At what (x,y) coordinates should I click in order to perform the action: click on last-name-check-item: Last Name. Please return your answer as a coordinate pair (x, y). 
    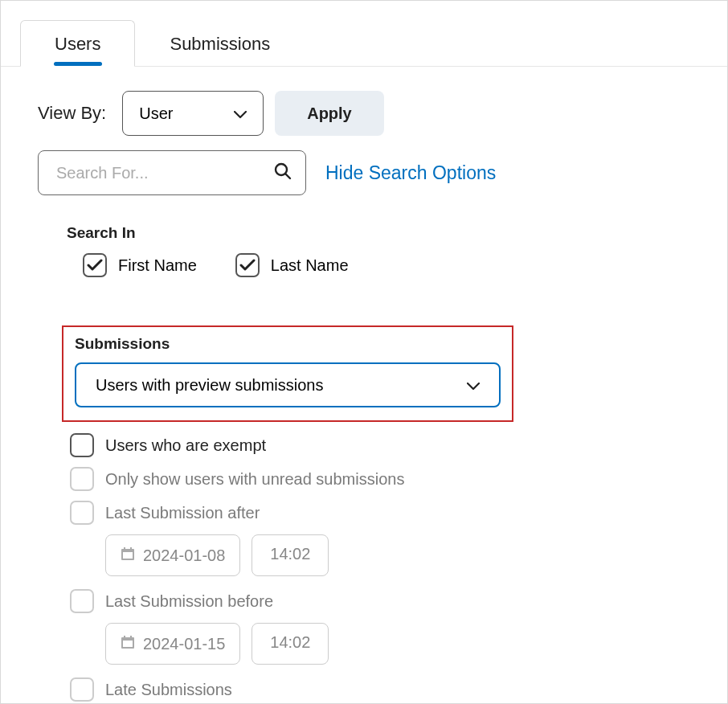
    Looking at the image, I should click on (292, 265).